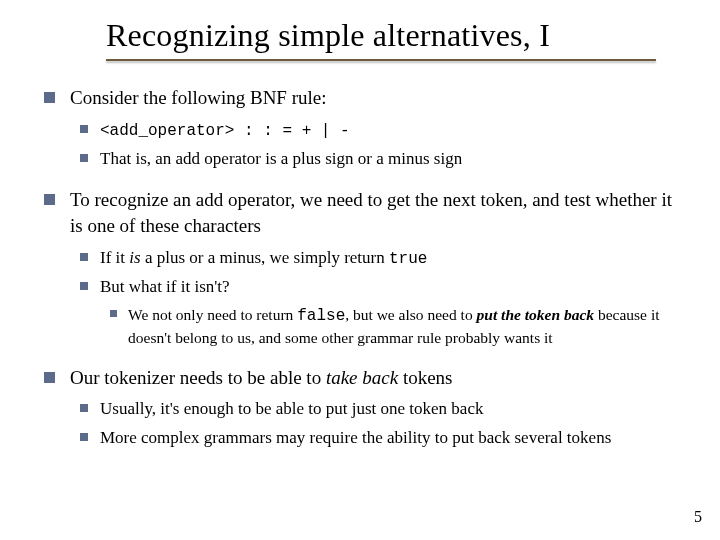  What do you see at coordinates (165, 286) in the screenshot?
I see `bullet-text: But what if it isn't?` at bounding box center [165, 286].